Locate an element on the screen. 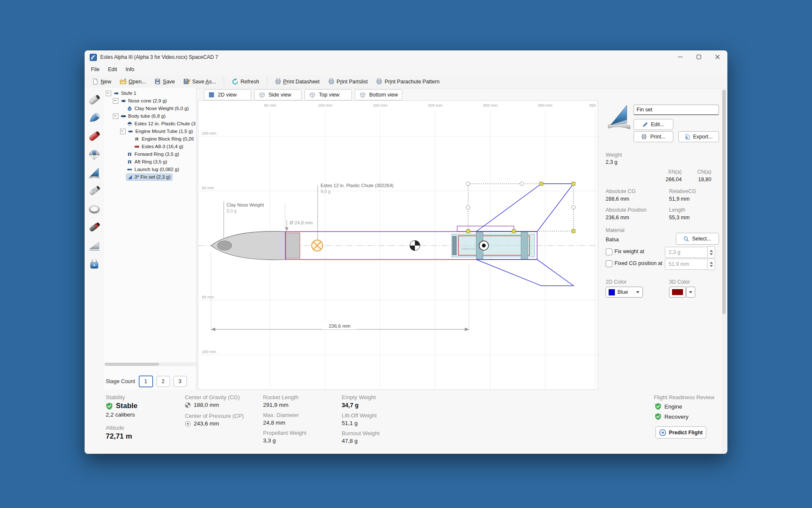  rocket-drawing: Estes A8-3 is located at coordinates (392, 235).